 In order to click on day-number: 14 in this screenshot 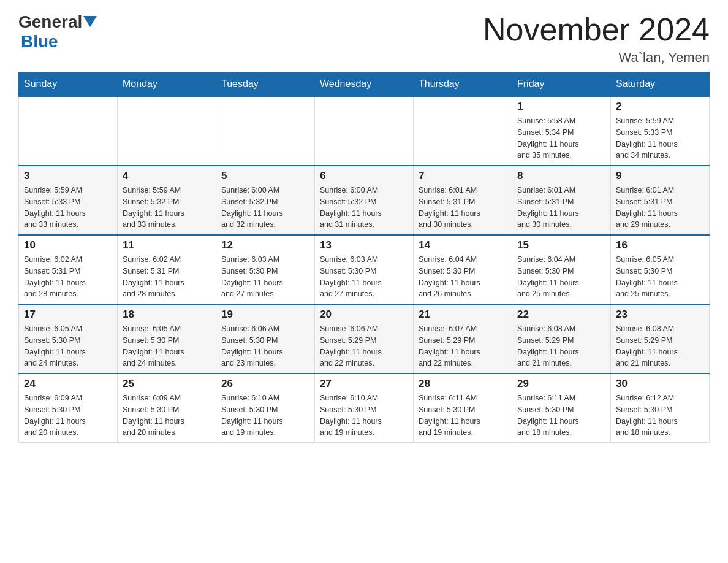, I will do `click(463, 245)`.